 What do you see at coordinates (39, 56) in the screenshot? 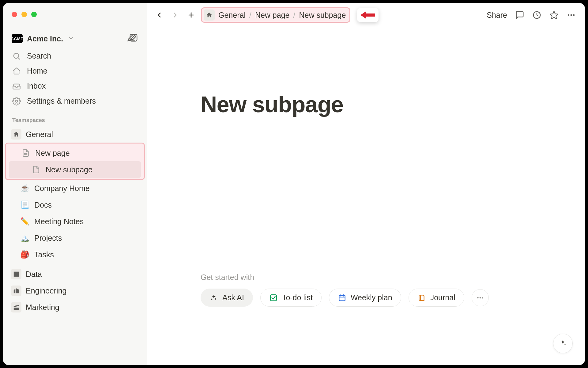
I see `sidebar-item-label: Search` at bounding box center [39, 56].